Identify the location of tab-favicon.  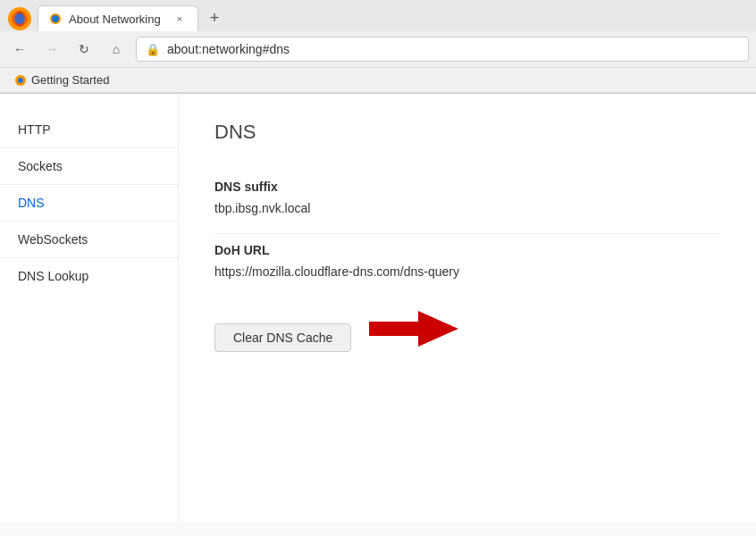
(55, 19).